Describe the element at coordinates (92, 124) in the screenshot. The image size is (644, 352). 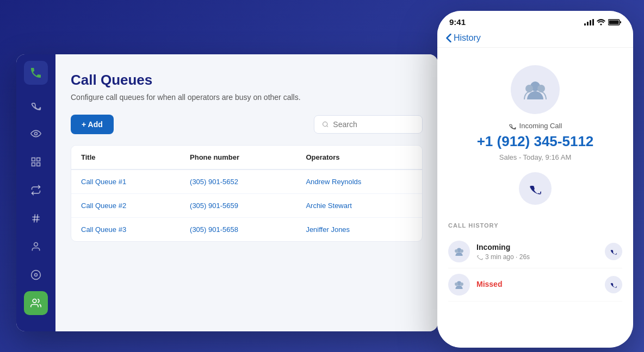
I see `add-button: + Add` at that location.